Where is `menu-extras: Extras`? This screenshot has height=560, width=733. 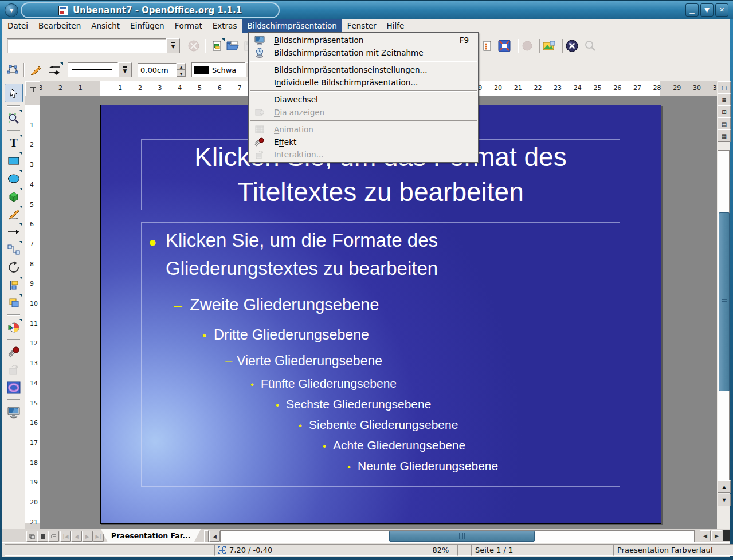 menu-extras: Extras is located at coordinates (225, 26).